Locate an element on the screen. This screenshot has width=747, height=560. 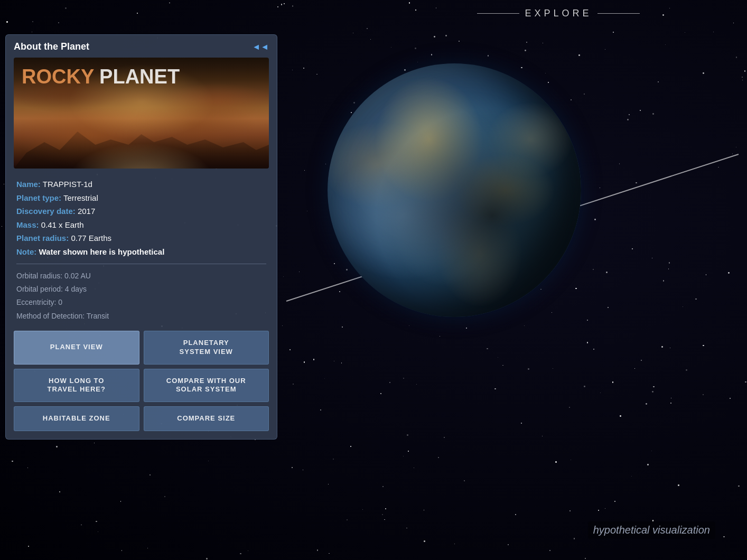
mass-label: Mass: is located at coordinates (27, 225).